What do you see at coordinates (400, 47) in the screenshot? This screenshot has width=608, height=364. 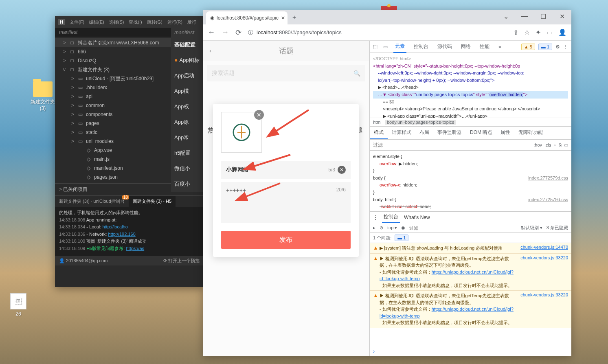 I see `tab-elements: 元素` at bounding box center [400, 47].